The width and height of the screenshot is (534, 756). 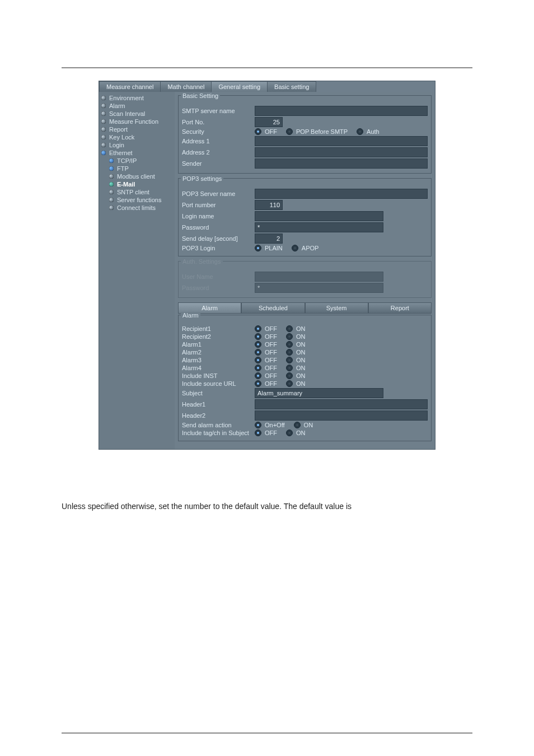 What do you see at coordinates (289, 132) in the screenshot?
I see `radio-security-pop` at bounding box center [289, 132].